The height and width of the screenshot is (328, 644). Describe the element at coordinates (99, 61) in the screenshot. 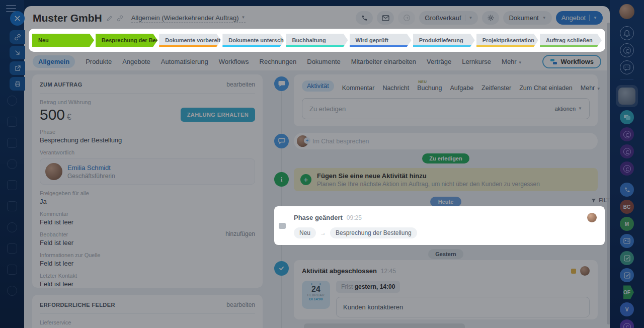

I see `tab-produkte: Produkte` at that location.